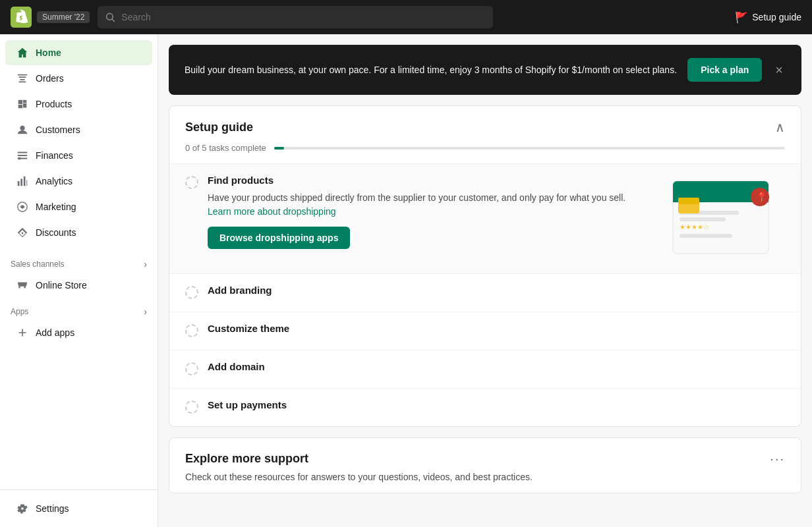 The image size is (812, 527). What do you see at coordinates (79, 262) in the screenshot?
I see `sales-channels-section: Sales channels ›` at bounding box center [79, 262].